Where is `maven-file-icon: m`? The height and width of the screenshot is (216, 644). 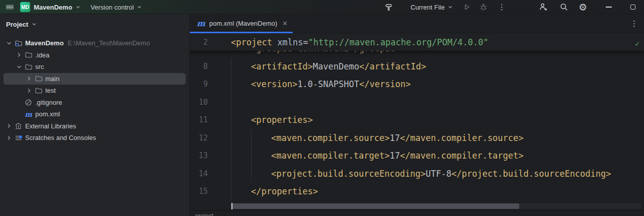 maven-file-icon: m is located at coordinates (201, 24).